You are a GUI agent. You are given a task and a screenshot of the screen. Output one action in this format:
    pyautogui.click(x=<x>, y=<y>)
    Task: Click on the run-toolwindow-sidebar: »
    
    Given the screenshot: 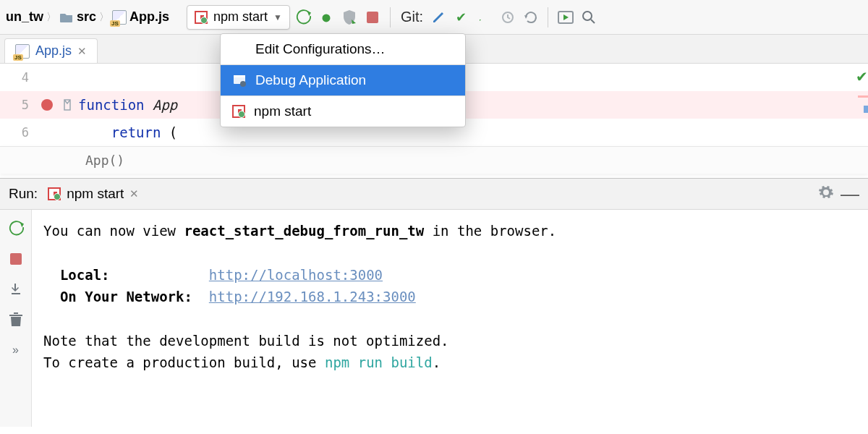 What is the action you would take?
    pyautogui.click(x=16, y=318)
    